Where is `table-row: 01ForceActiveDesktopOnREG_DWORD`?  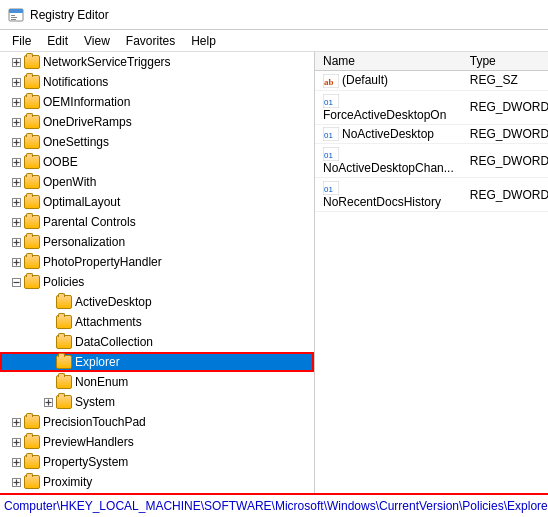
table-row: 01ForceActiveDesktopOnREG_DWORD is located at coordinates (432, 107).